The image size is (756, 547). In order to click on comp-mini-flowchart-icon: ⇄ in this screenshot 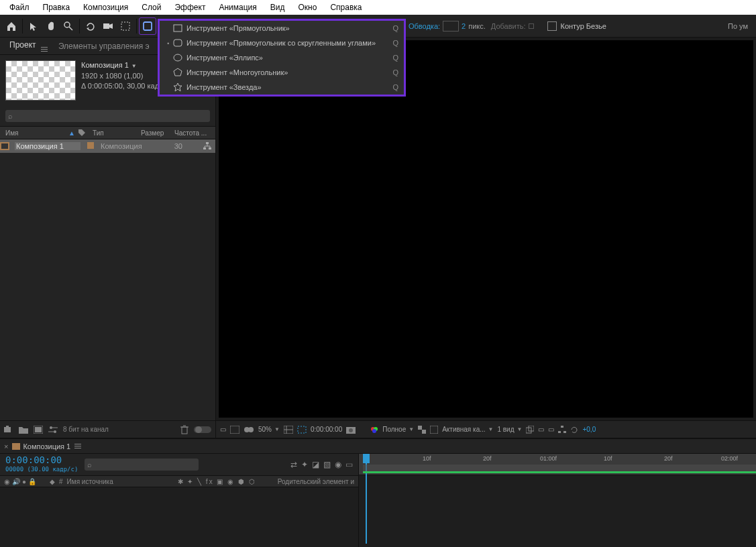, I will do `click(294, 465)`.